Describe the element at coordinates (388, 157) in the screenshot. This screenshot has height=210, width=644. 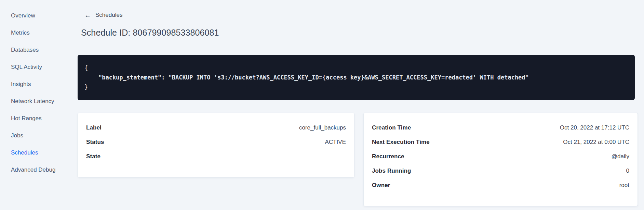
I see `detail-label: Recurrence` at that location.